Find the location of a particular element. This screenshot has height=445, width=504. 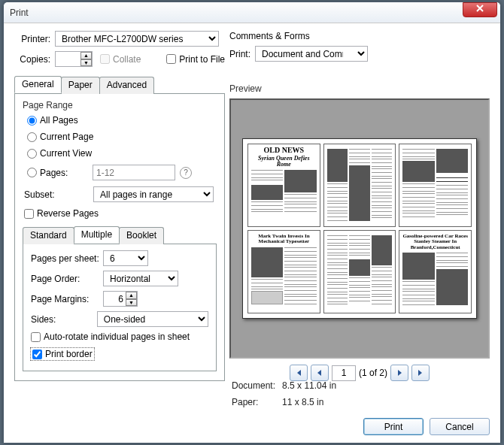

help-icon: ? is located at coordinates (186, 173).